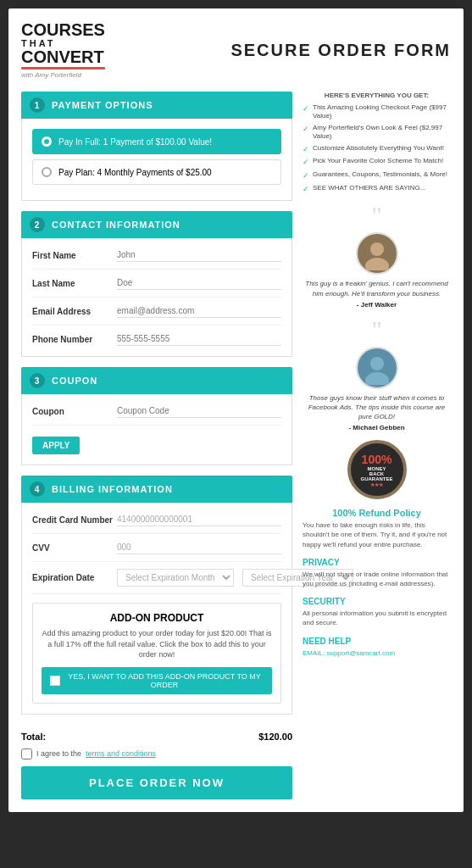 This screenshot has height=868, width=472. What do you see at coordinates (376, 132) in the screenshot?
I see `check-item-2: ✓ Amy Porterfield's Own Look & Feel ($2,…` at bounding box center [376, 132].